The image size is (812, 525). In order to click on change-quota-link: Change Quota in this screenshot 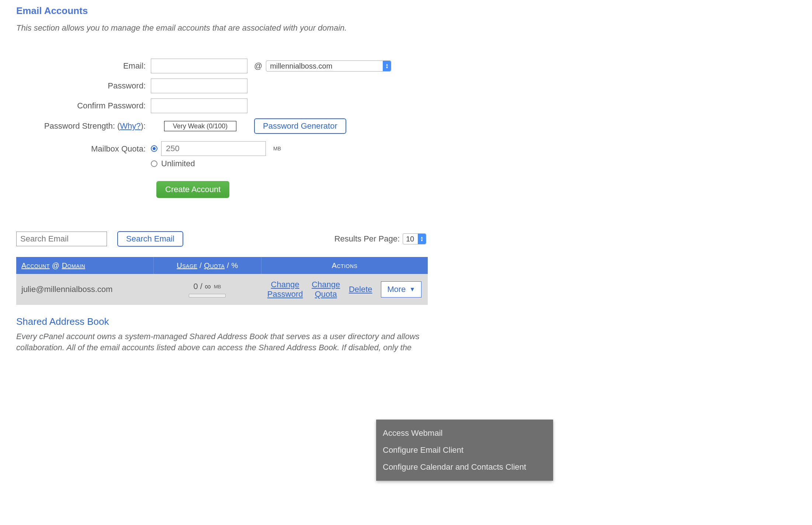, I will do `click(326, 289)`.